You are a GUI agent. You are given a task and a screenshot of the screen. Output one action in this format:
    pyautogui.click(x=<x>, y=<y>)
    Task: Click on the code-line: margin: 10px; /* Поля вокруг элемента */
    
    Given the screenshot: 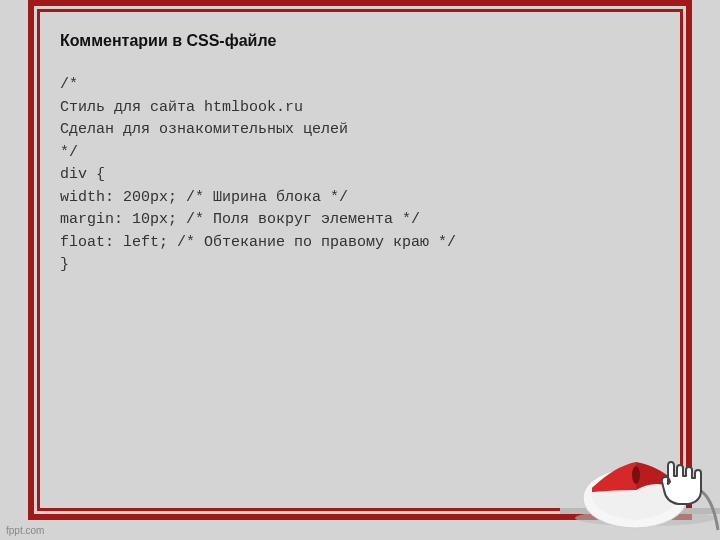 What is the action you would take?
    pyautogui.click(x=370, y=220)
    